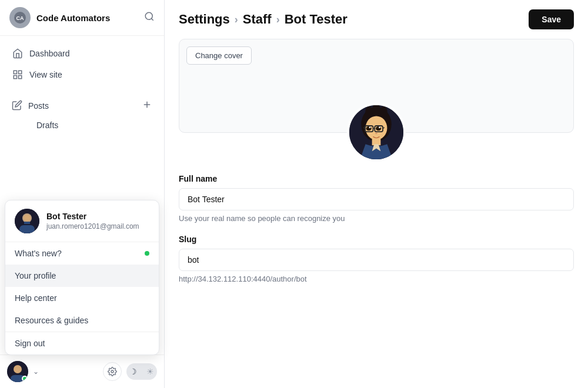  I want to click on profile-avatar, so click(376, 132).